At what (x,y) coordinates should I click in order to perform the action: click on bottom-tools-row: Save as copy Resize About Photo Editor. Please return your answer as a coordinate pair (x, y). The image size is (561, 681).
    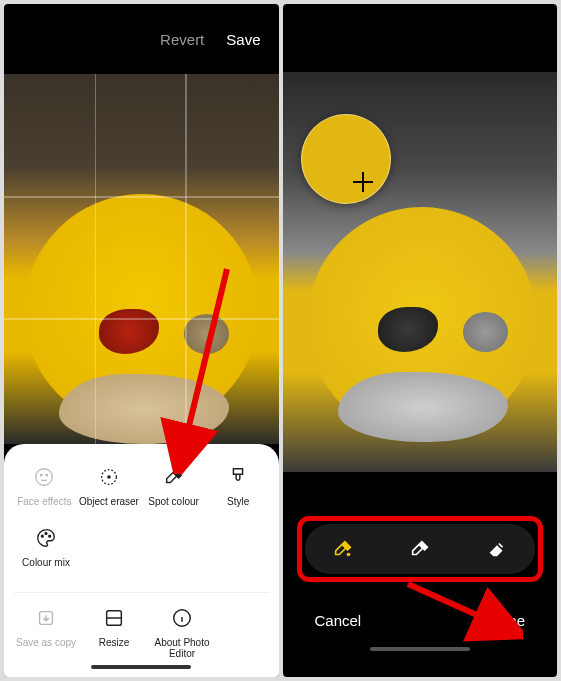
    Looking at the image, I should click on (142, 626).